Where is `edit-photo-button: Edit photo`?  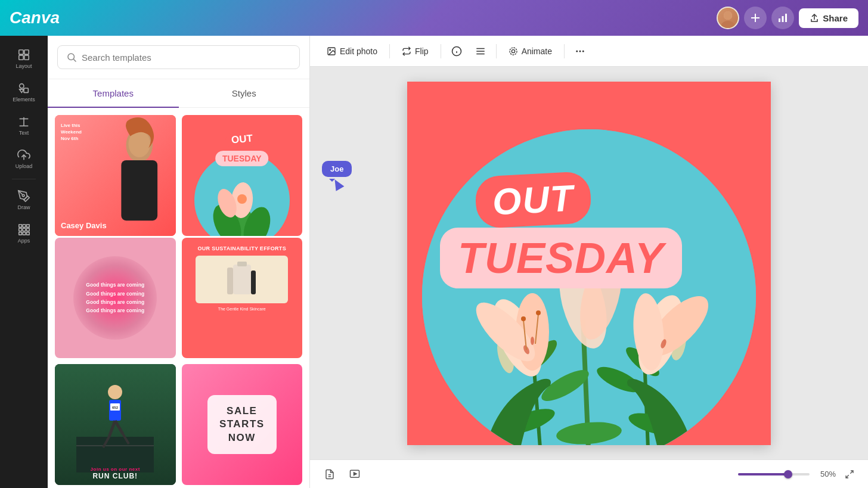
edit-photo-button: Edit photo is located at coordinates (352, 51).